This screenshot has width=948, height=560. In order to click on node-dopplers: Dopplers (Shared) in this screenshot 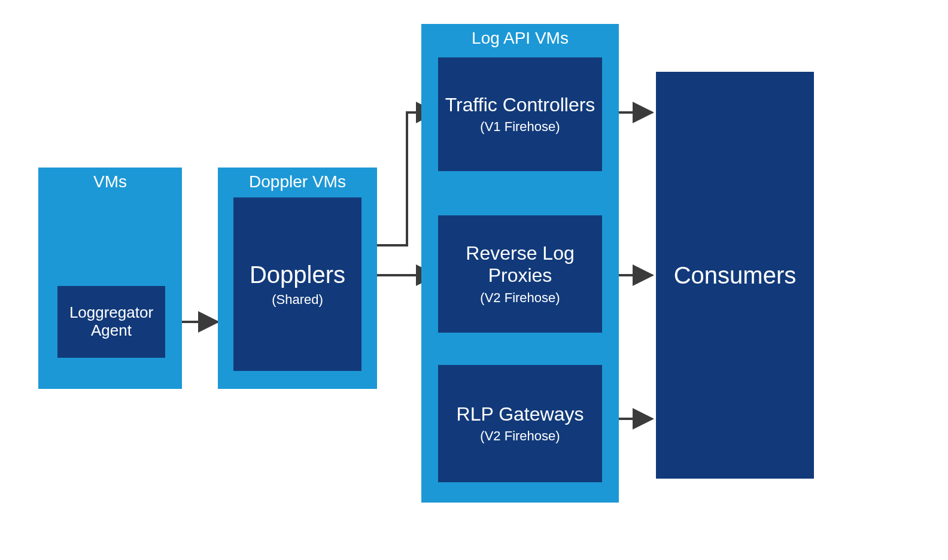, I will do `click(297, 284)`.